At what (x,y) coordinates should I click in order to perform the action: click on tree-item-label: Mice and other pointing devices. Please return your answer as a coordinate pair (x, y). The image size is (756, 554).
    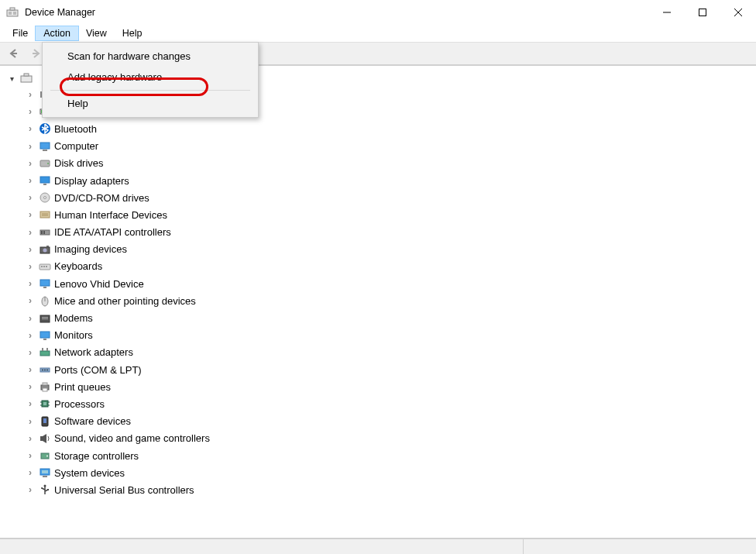
    Looking at the image, I should click on (125, 301).